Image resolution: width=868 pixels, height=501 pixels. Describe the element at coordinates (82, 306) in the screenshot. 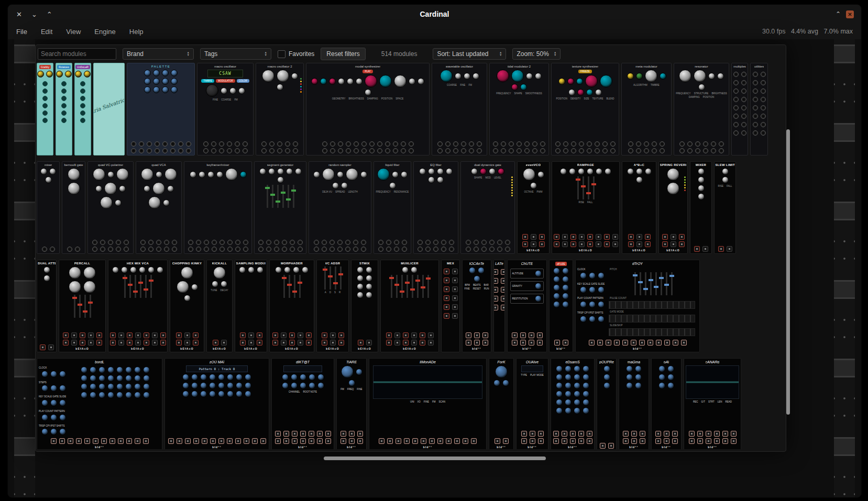

I see `module-card: PERCALLbEfAcO` at that location.